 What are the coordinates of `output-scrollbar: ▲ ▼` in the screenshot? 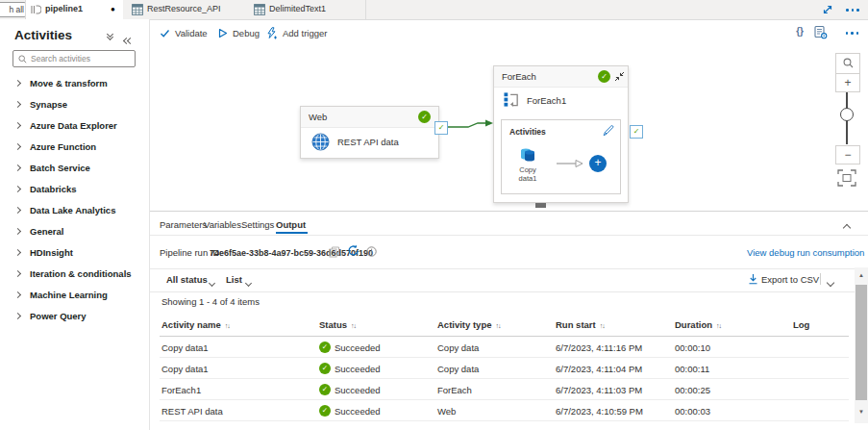 It's located at (861, 345).